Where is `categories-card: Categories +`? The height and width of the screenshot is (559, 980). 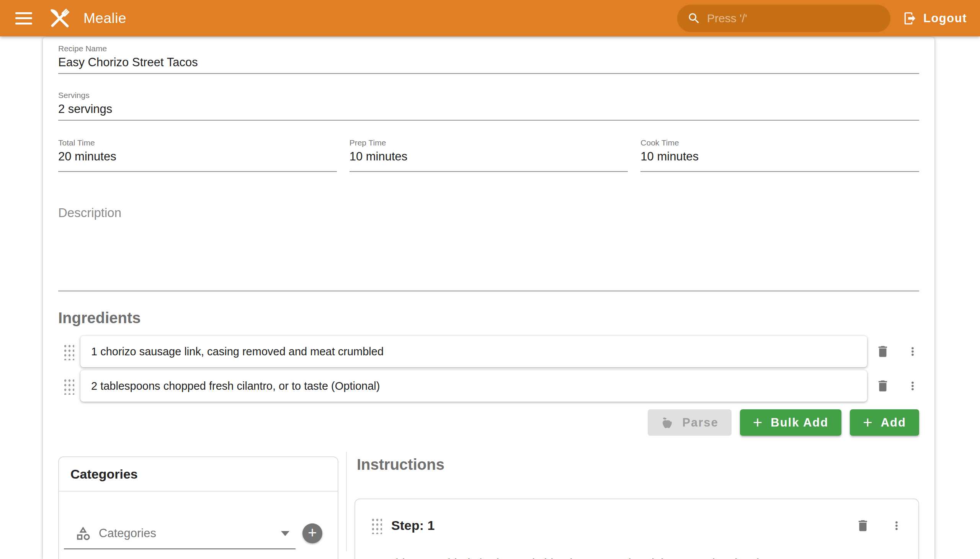
categories-card: Categories + is located at coordinates (198, 508).